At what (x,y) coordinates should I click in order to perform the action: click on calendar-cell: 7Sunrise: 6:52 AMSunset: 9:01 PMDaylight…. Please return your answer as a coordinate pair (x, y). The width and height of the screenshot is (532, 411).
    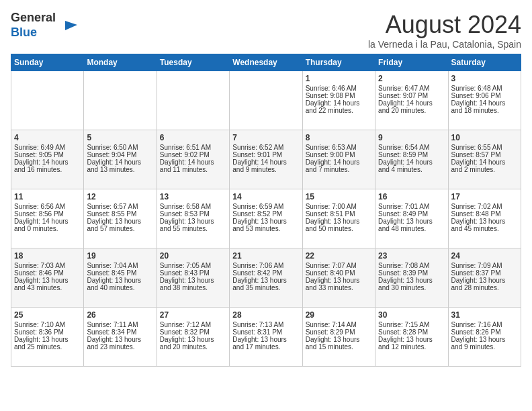
    Looking at the image, I should click on (266, 160).